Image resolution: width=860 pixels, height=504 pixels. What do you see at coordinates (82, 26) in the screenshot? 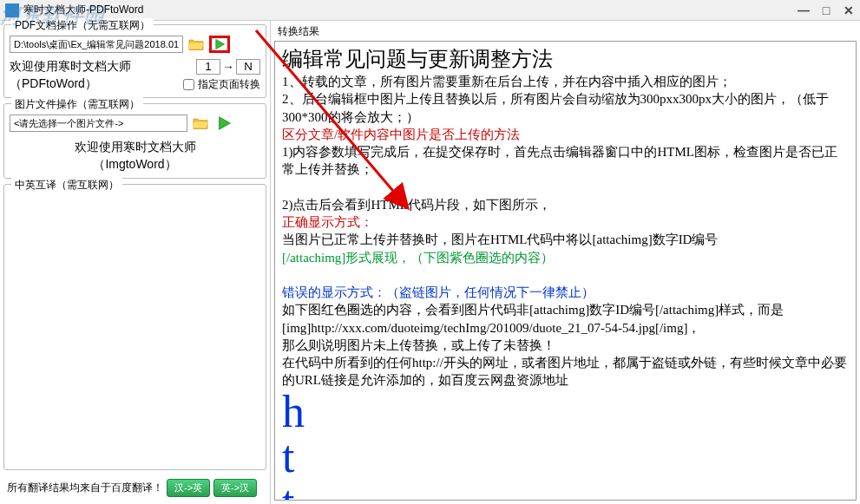
I see `pdf-group-title: PDF文档操作（无需互联网）` at bounding box center [82, 26].